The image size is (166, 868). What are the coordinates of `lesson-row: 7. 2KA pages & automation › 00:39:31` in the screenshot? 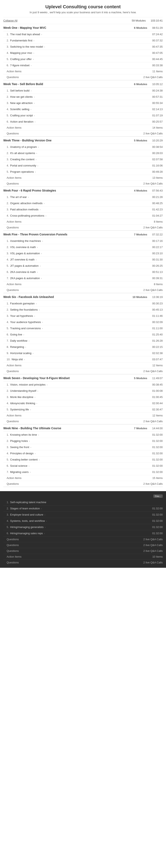 It's located at (83, 278).